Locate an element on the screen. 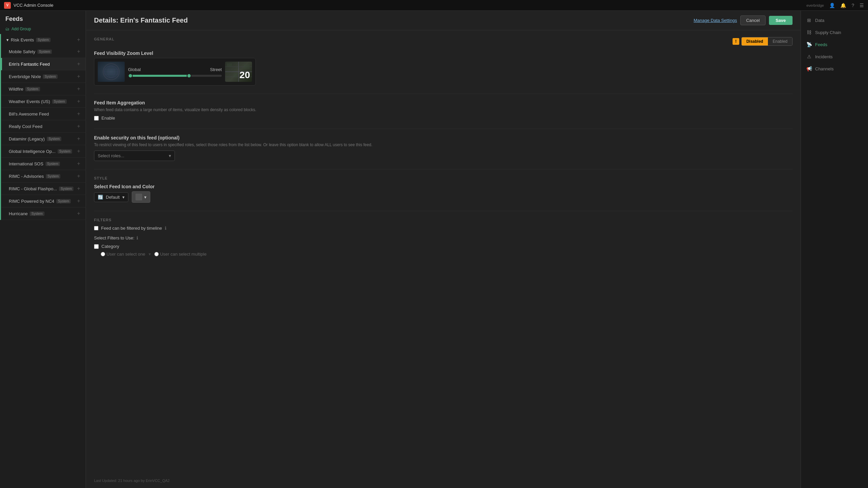  sidebar-item-mobile-safety: Mobile Safety System + is located at coordinates (43, 52).